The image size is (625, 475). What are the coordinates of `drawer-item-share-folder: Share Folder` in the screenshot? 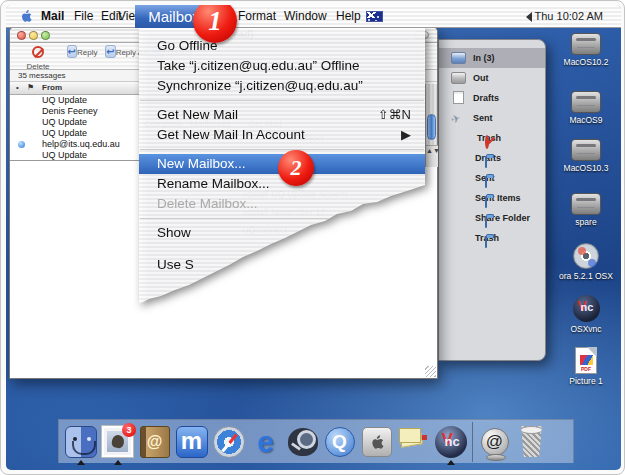 It's located at (492, 218).